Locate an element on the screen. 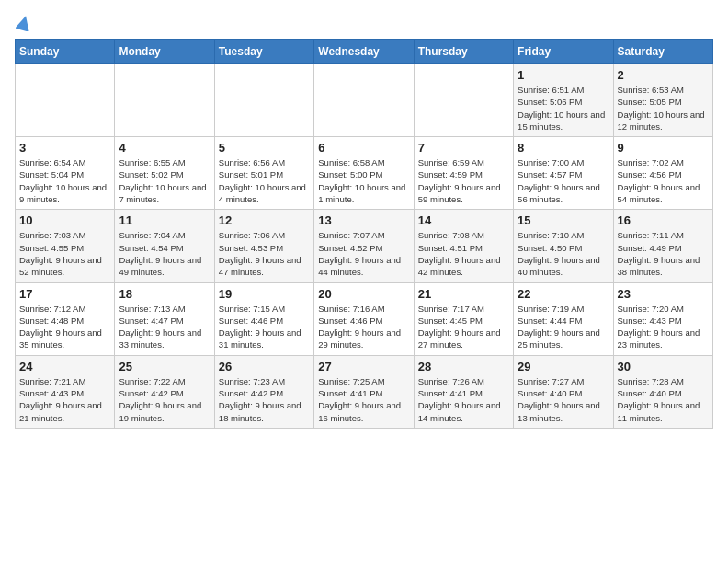 The image size is (728, 563). day-number: 27 is located at coordinates (364, 366).